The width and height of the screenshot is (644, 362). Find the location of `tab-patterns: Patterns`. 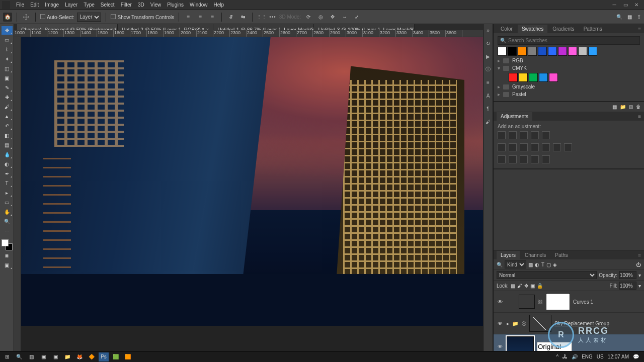

tab-patterns: Patterns is located at coordinates (593, 29).